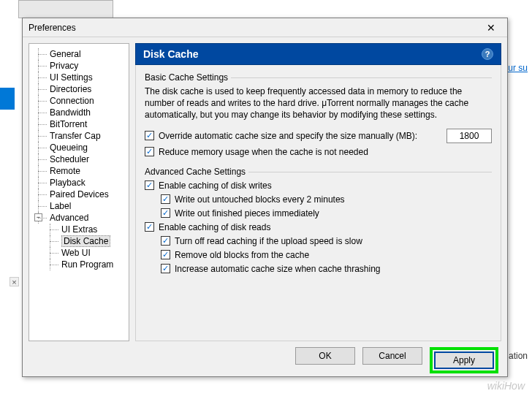  What do you see at coordinates (149, 136) in the screenshot?
I see `override-checkbox: ✓` at bounding box center [149, 136].